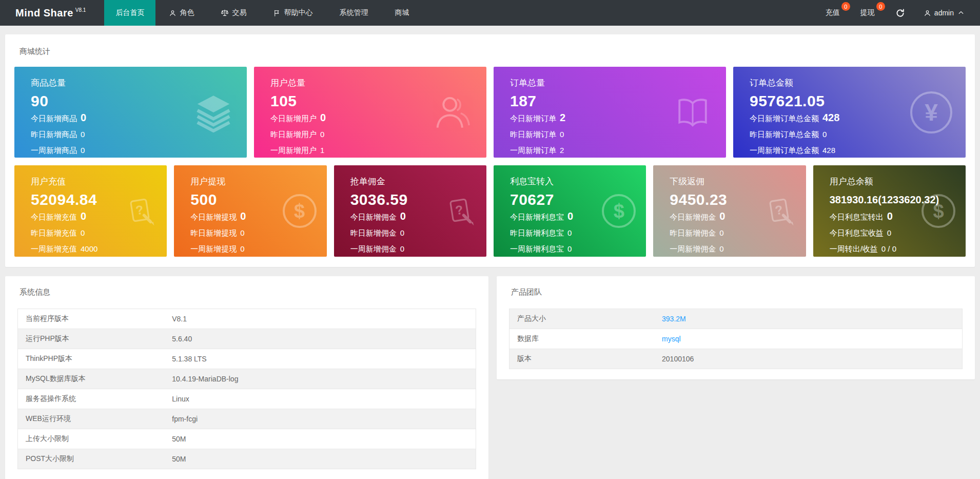 The height and width of the screenshot is (479, 980). I want to click on card-order-amount-line: 昨日新增订单总金额0, so click(858, 135).